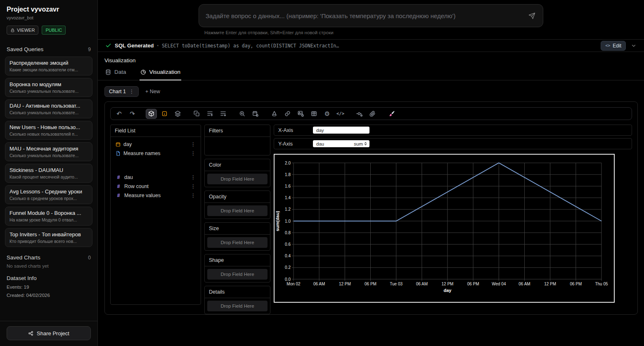  Describe the element at coordinates (287, 114) in the screenshot. I see `link-icon` at that location.